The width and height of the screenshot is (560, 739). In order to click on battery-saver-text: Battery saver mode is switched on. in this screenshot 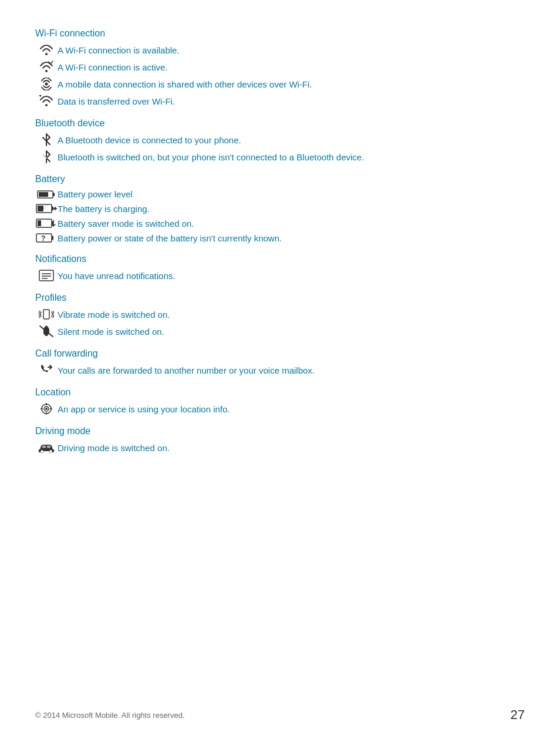, I will do `click(126, 223)`.